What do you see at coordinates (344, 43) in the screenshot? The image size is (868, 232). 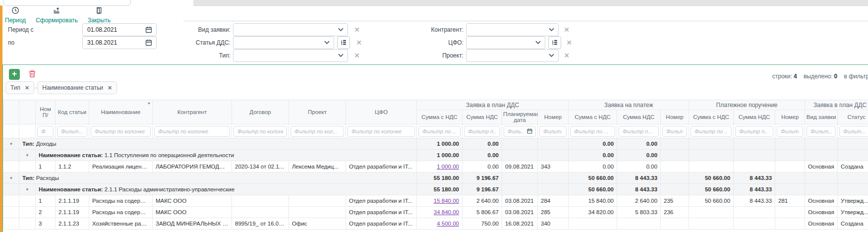 I see `dds-article-hierarchy-button` at bounding box center [344, 43].